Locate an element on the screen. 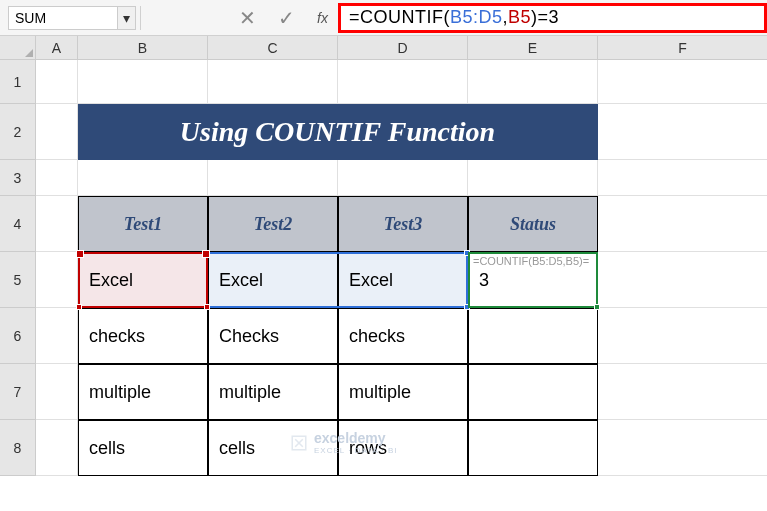 The height and width of the screenshot is (511, 767). cell-F1 is located at coordinates (682, 82).